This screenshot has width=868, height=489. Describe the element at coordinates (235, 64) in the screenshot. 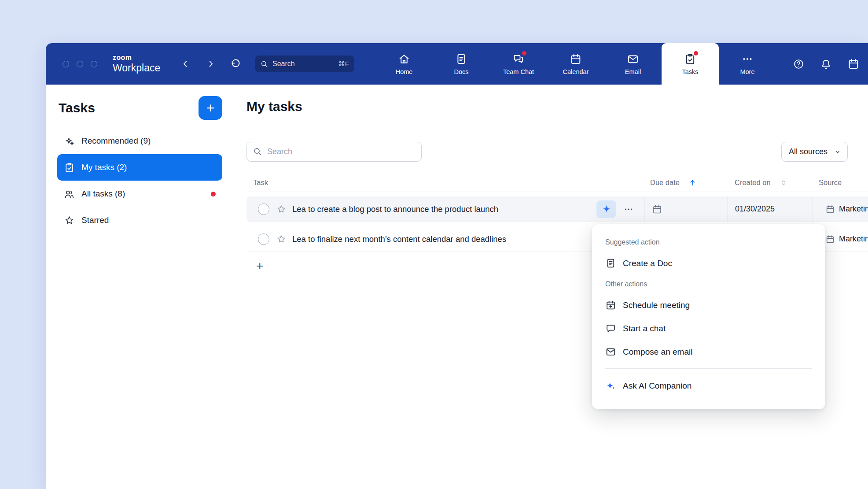

I see `history-icon` at that location.